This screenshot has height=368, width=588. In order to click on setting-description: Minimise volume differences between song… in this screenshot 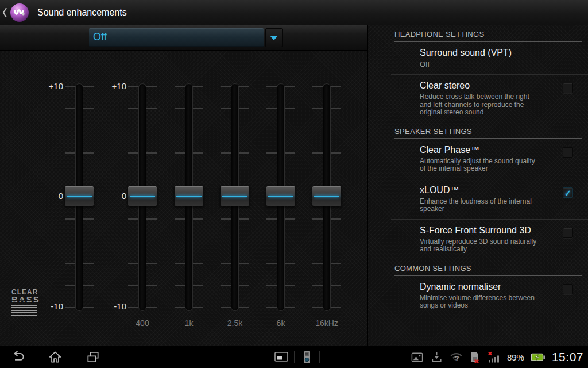, I will do `click(479, 302)`.